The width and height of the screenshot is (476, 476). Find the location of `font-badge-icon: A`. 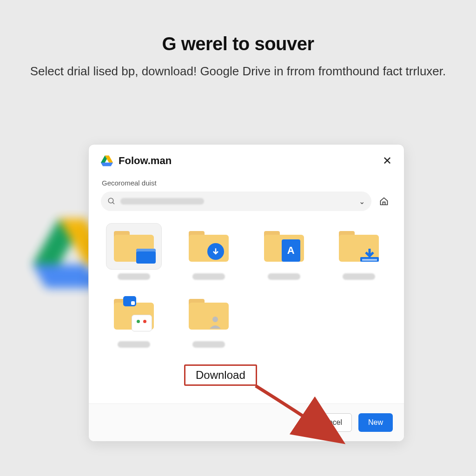

font-badge-icon: A is located at coordinates (291, 251).